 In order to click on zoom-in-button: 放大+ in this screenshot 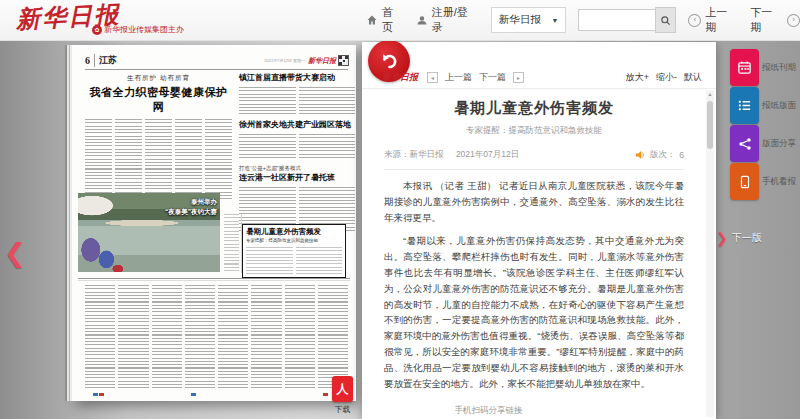, I will do `click(638, 78)`.